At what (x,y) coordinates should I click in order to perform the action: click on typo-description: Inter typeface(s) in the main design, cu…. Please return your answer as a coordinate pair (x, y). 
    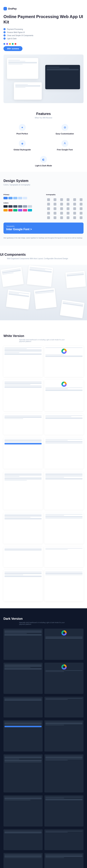
    Looking at the image, I should click on (44, 238).